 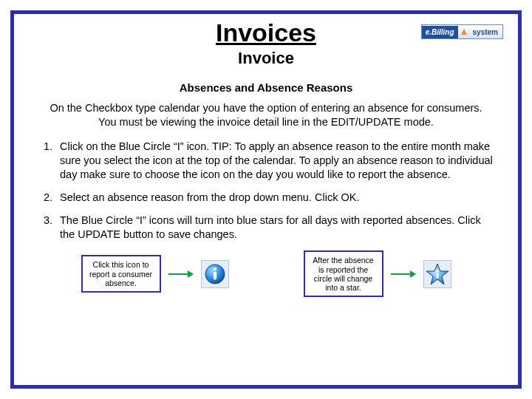 I want to click on section-heading: Absences and Absence Reasons, so click(x=266, y=87).